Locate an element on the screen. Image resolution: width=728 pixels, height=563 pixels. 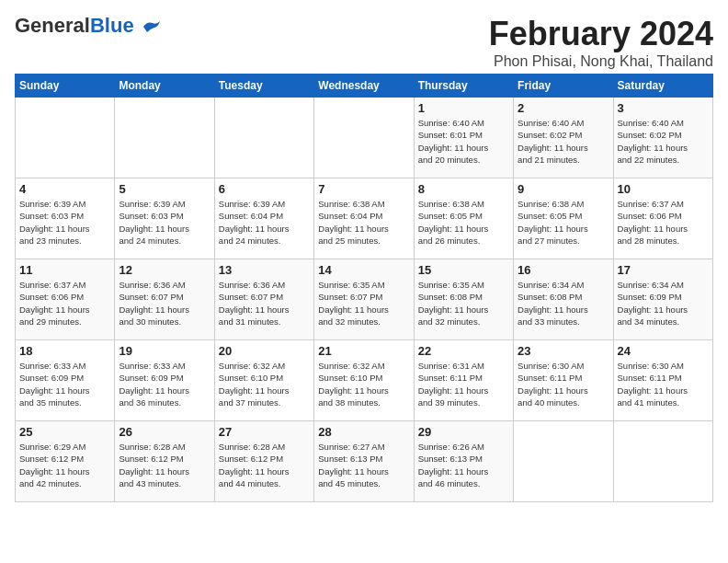
calendar-cell: 15Sunrise: 6:35 AM Sunset: 6:08 PM Dayli… is located at coordinates (463, 300).